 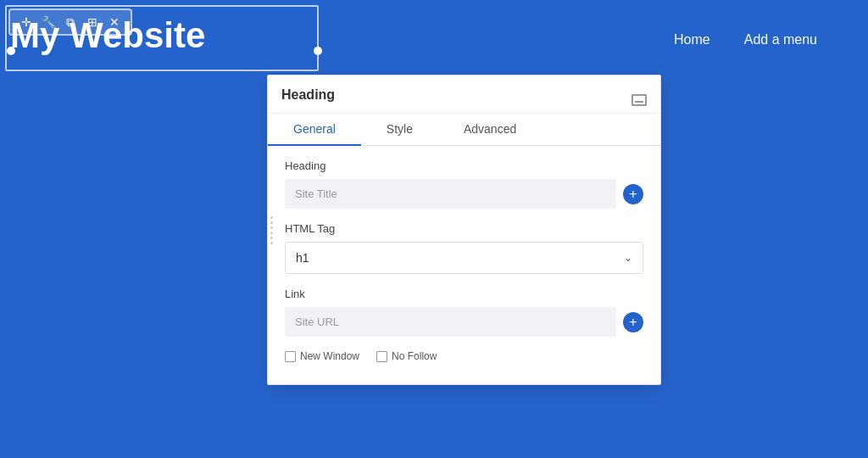 I want to click on html-tag-label: HTML Tag, so click(x=465, y=229).